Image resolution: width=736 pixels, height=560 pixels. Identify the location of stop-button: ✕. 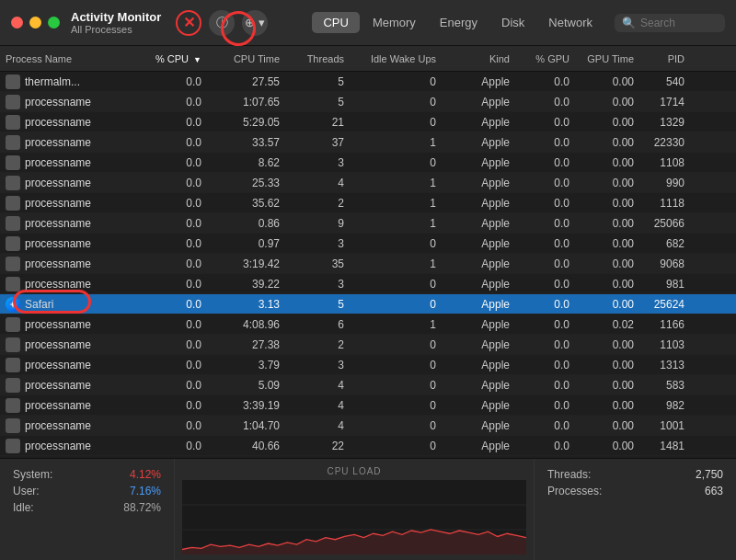
(189, 23).